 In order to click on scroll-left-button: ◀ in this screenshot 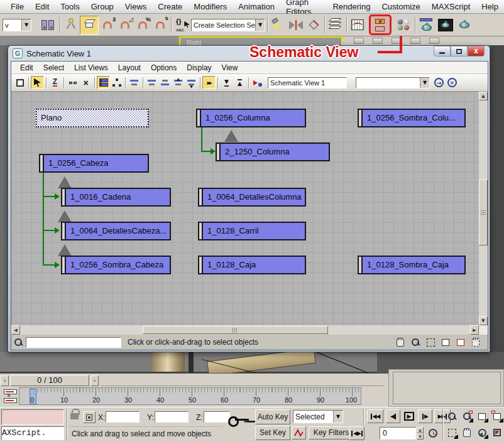, I will do `click(16, 330)`.